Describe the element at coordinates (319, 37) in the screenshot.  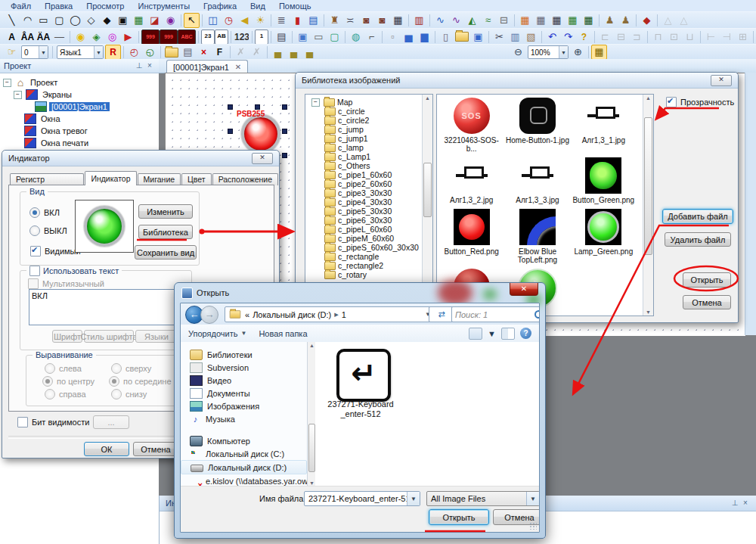
I see `window-plain-icon: ▭` at that location.